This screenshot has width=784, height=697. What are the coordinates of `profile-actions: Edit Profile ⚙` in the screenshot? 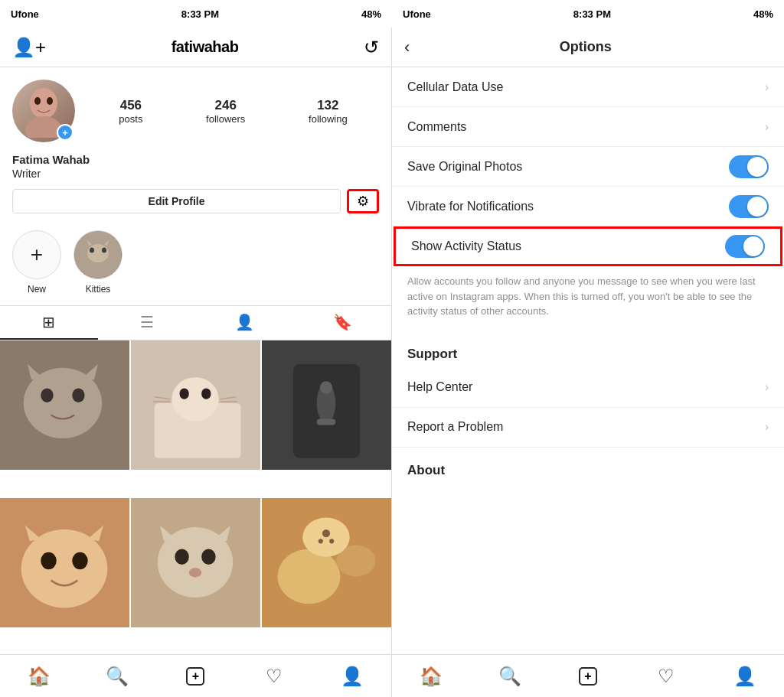 It's located at (196, 201).